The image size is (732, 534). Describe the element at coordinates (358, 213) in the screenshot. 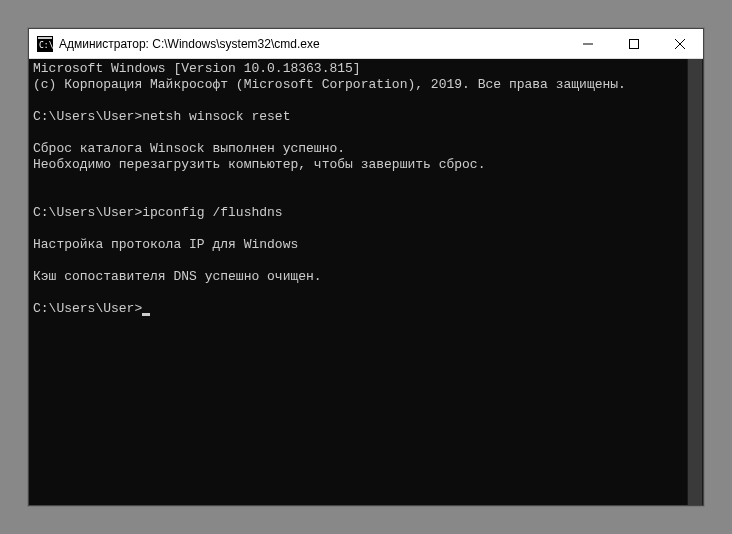

I see `terminal-line: C:\Users\User>ipconfig /flushdns` at that location.